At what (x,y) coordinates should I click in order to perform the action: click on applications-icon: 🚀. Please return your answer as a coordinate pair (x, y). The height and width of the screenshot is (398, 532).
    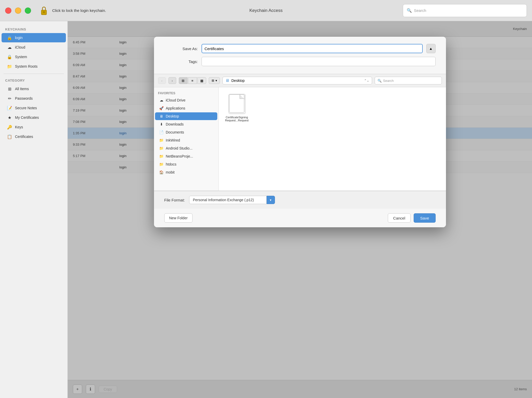
    Looking at the image, I should click on (161, 108).